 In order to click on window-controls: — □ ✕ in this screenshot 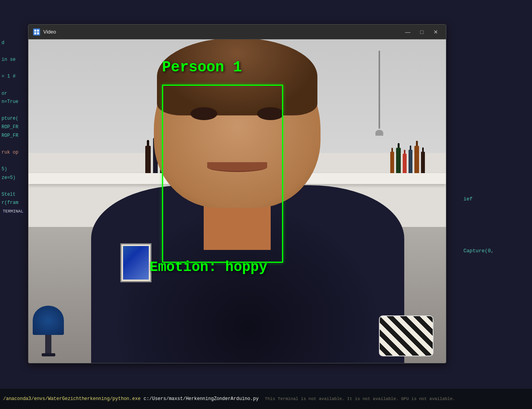, I will do `click(422, 32)`.